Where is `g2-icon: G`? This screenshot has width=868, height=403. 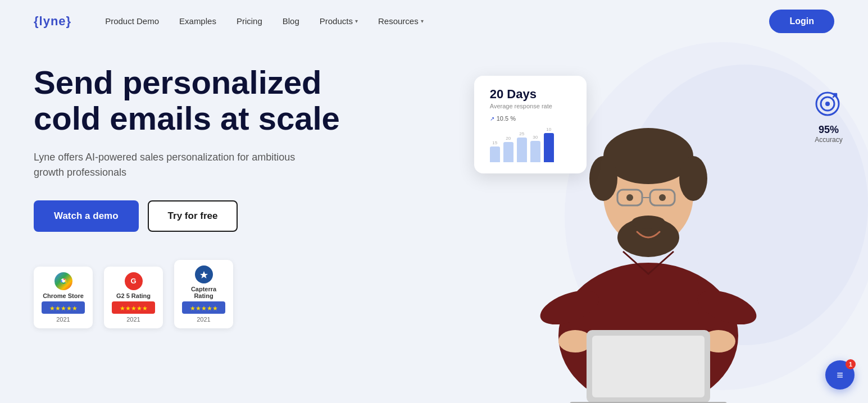
g2-icon: G is located at coordinates (134, 281).